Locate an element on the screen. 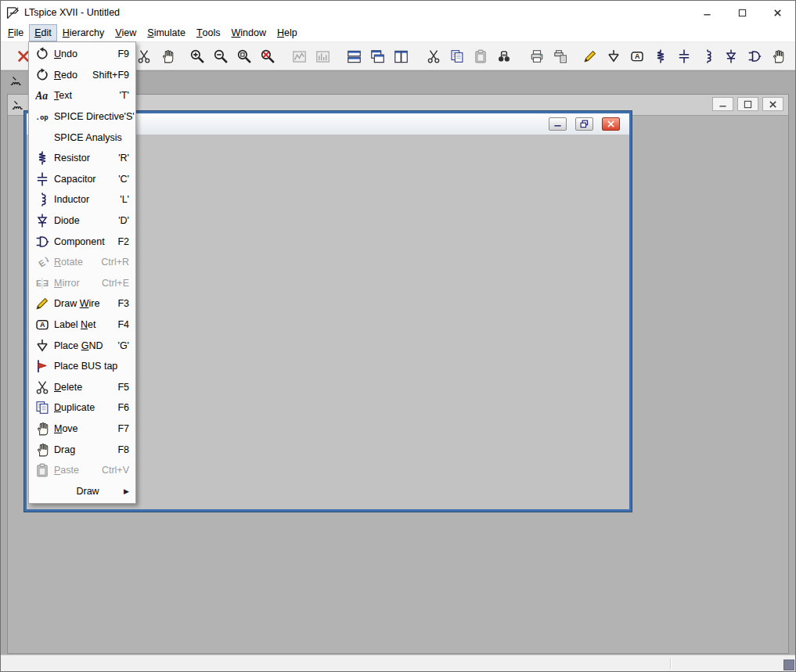  close-icon is located at coordinates (778, 13).